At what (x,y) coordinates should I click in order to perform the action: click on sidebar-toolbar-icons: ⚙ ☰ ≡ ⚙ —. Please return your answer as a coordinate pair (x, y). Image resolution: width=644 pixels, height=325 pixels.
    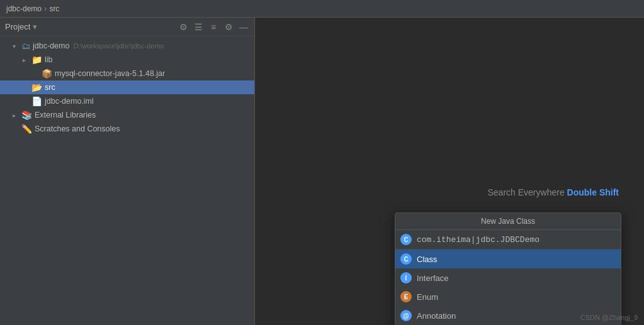
    Looking at the image, I should click on (213, 27).